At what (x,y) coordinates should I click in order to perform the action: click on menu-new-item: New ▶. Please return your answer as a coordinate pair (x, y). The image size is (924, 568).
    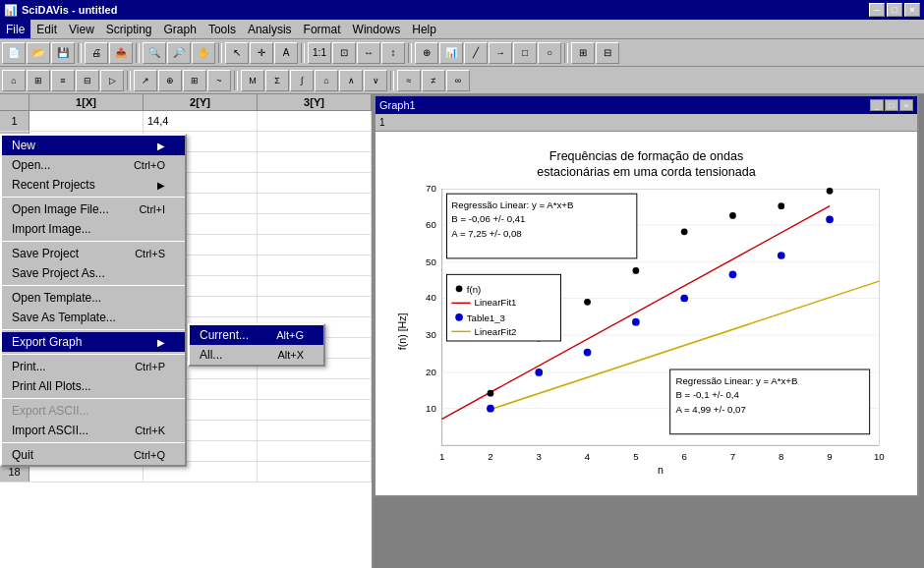
    Looking at the image, I should click on (93, 145).